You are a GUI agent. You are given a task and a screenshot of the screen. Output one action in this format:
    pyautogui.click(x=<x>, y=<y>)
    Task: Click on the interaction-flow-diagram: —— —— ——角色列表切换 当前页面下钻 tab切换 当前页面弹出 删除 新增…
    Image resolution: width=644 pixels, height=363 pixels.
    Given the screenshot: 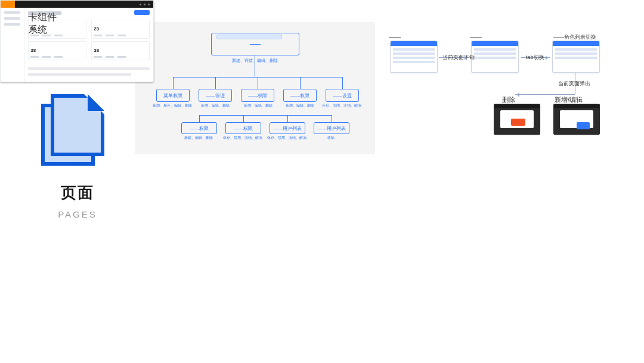 What is the action you would take?
    pyautogui.click(x=506, y=87)
    